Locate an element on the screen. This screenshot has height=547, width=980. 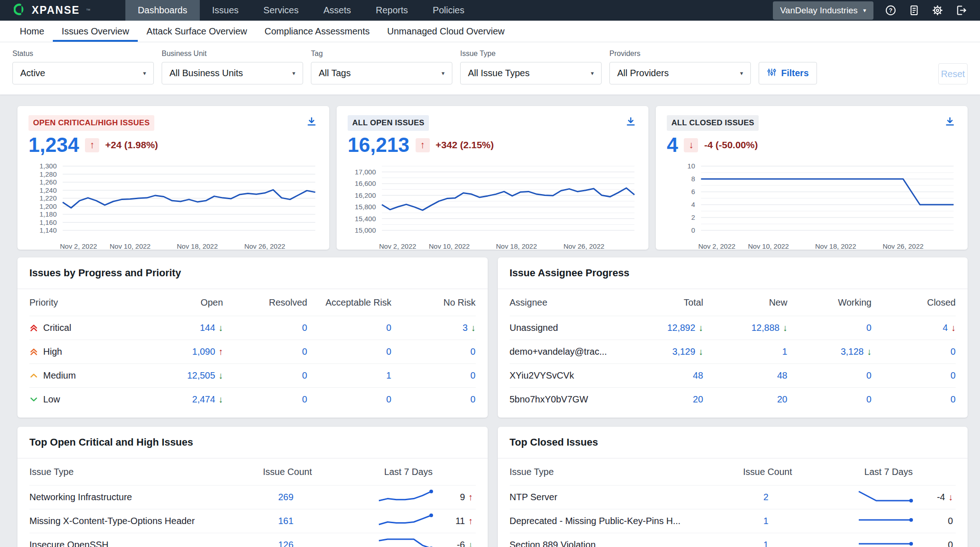
metric-link: 3,129 is located at coordinates (684, 352).